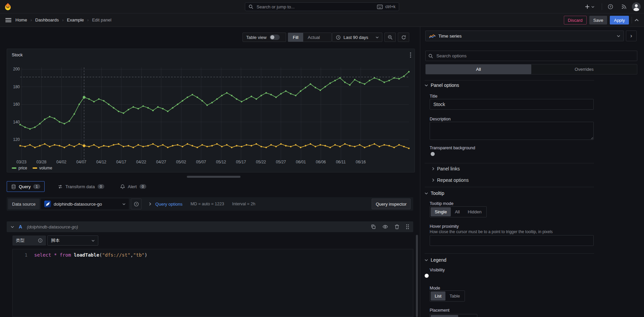 Image resolution: width=644 pixels, height=317 pixels. I want to click on chart-legend: pricevolume, so click(32, 168).